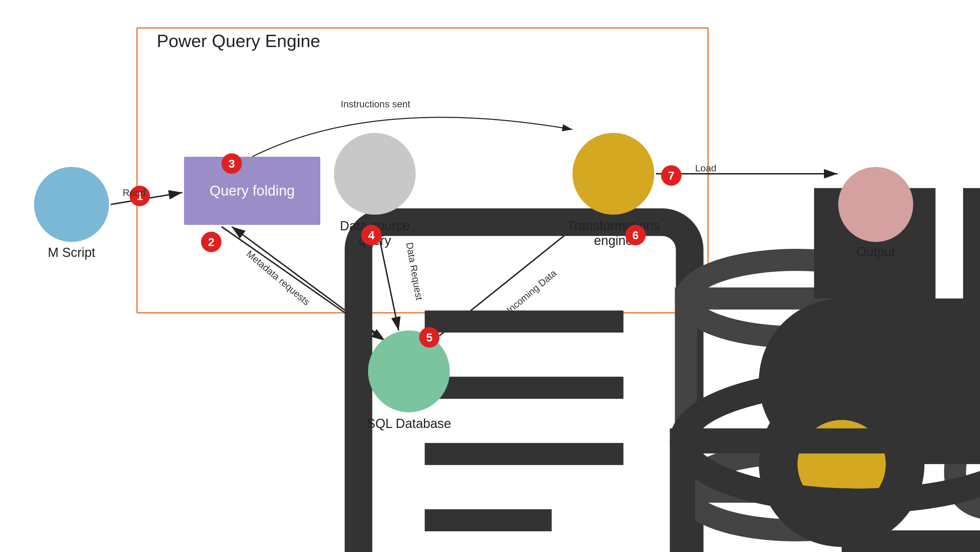 The height and width of the screenshot is (552, 980). I want to click on query-folding-text: Query folding, so click(252, 191).